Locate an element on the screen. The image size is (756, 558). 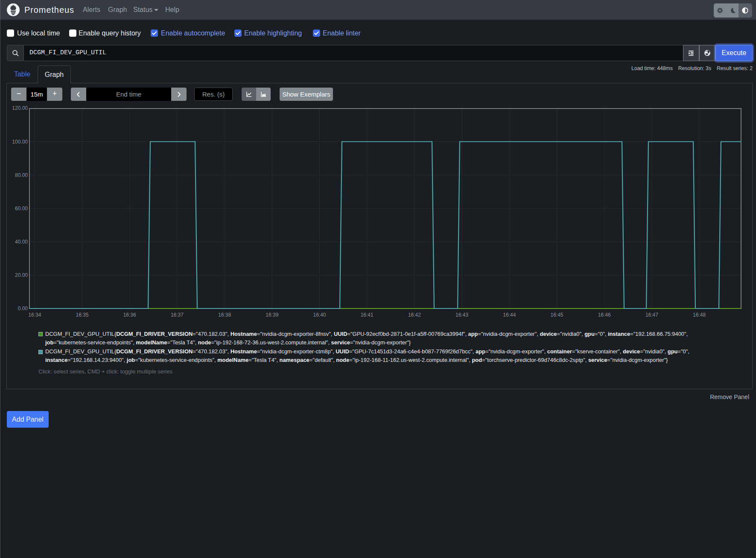
svg-text: 16:36 is located at coordinates (130, 315).